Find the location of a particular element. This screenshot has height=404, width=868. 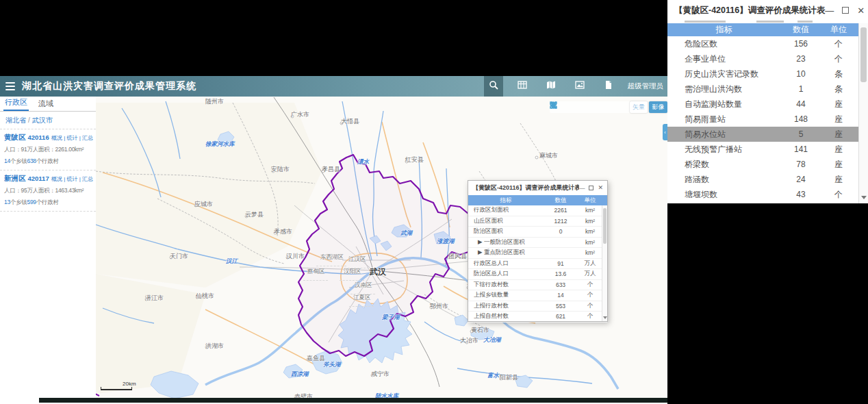

table-row: 历史山洪灾害记录数 10 条 is located at coordinates (763, 74).